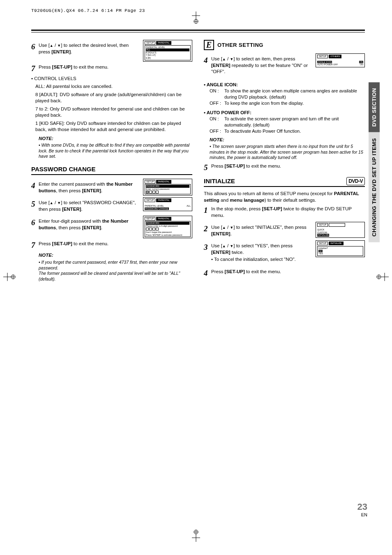  What do you see at coordinates (208, 168) in the screenshot?
I see `other-step-5: 5` at bounding box center [208, 168].